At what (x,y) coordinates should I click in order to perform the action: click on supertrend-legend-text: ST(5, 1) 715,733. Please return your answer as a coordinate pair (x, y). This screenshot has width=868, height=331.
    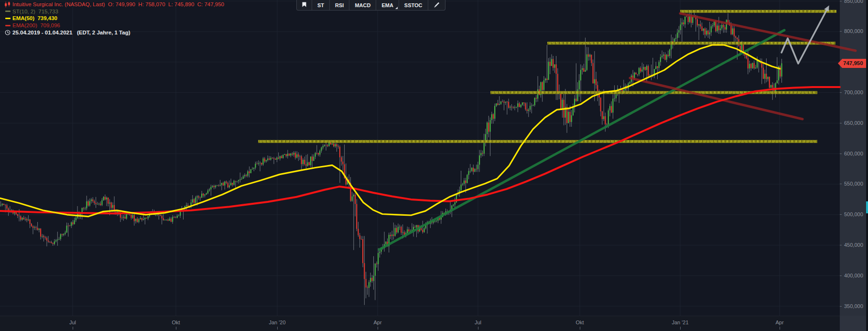
    Looking at the image, I should click on (35, 11).